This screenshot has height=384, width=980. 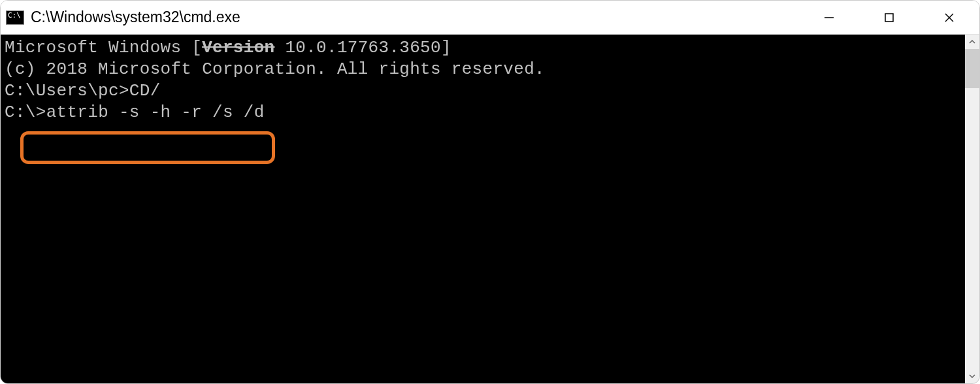 I want to click on scroll-up-button, so click(x=972, y=42).